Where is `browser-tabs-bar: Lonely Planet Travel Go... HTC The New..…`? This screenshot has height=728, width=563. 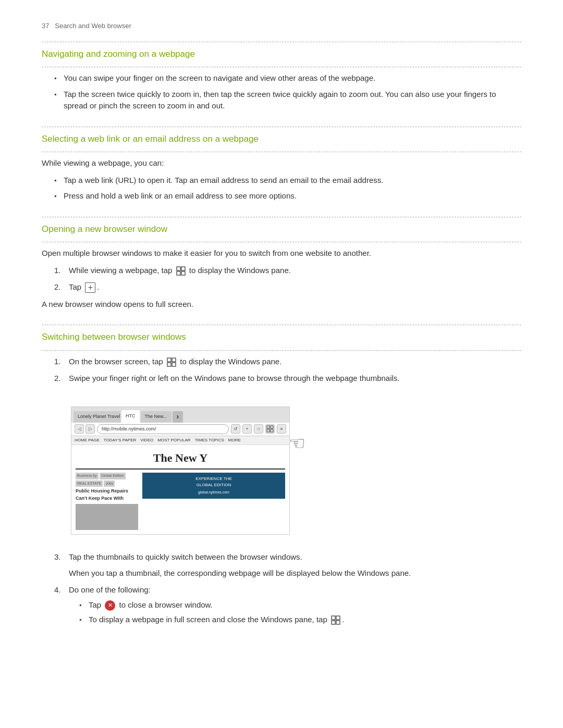
browser-tabs-bar: Lonely Planet Travel Go... HTC The New..… is located at coordinates (180, 415).